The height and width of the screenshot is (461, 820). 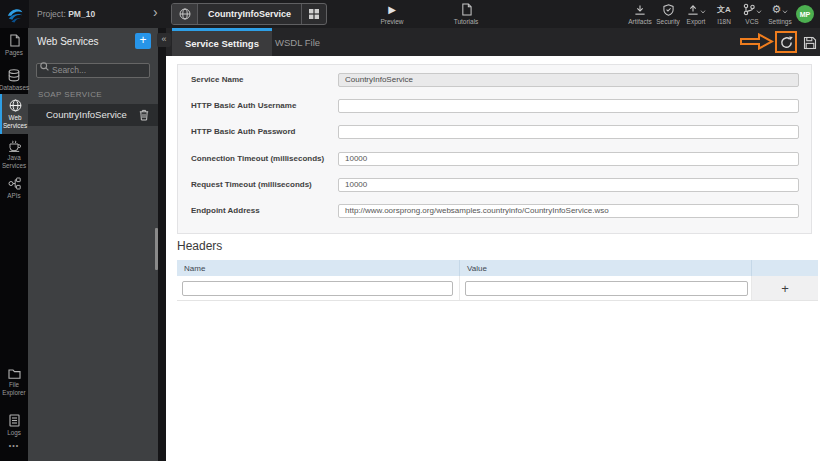 I want to click on field-label-request-timeout: Request Timeout (milliseconds), so click(x=264, y=184).